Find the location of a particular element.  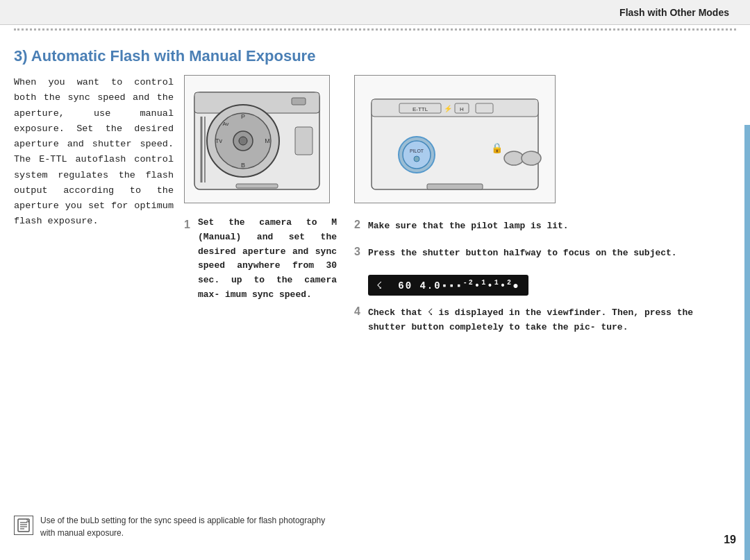

page-number: 19 is located at coordinates (730, 540).